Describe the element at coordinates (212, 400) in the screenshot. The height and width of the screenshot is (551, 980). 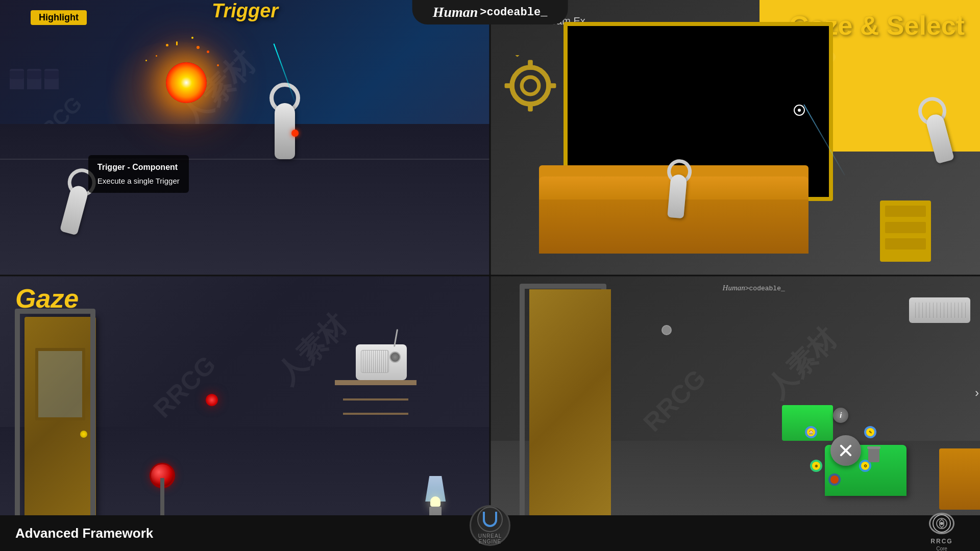
I see `gaze-dot-bl` at that location.